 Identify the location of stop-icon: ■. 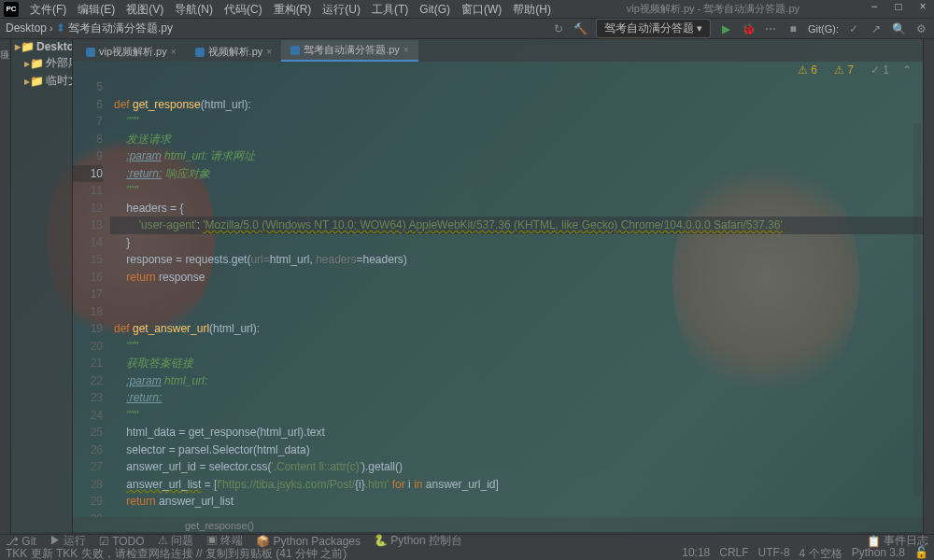
(793, 29).